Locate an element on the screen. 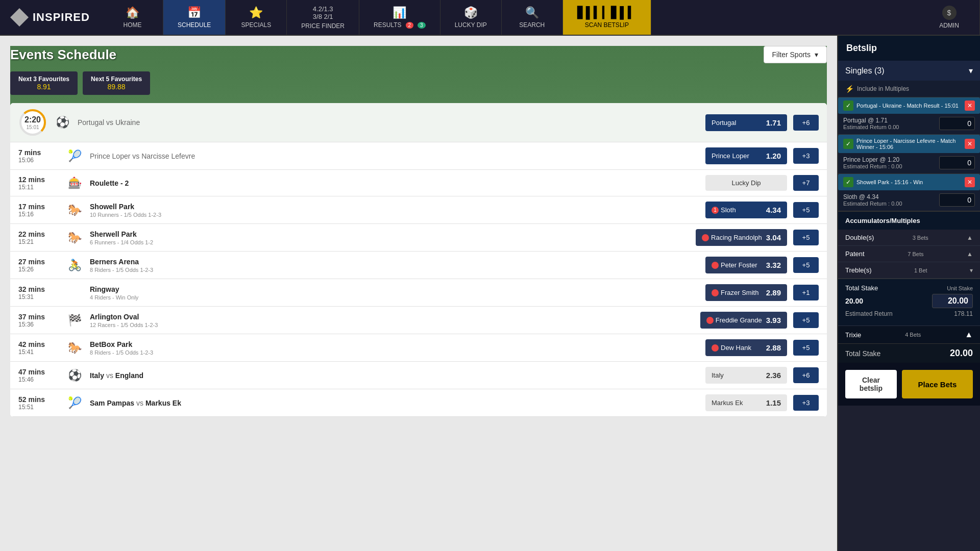 This screenshot has width=980, height=551. trixie-bets: 4 Bets is located at coordinates (913, 335).